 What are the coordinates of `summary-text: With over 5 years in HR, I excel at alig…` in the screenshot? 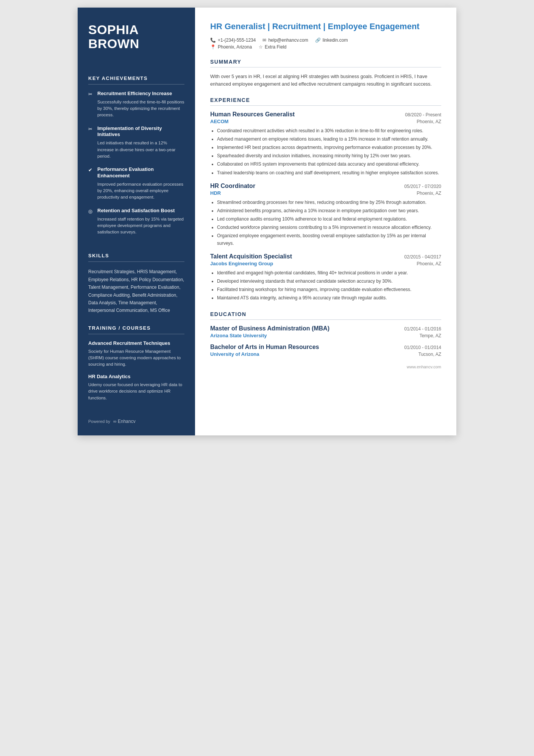 It's located at (326, 80).